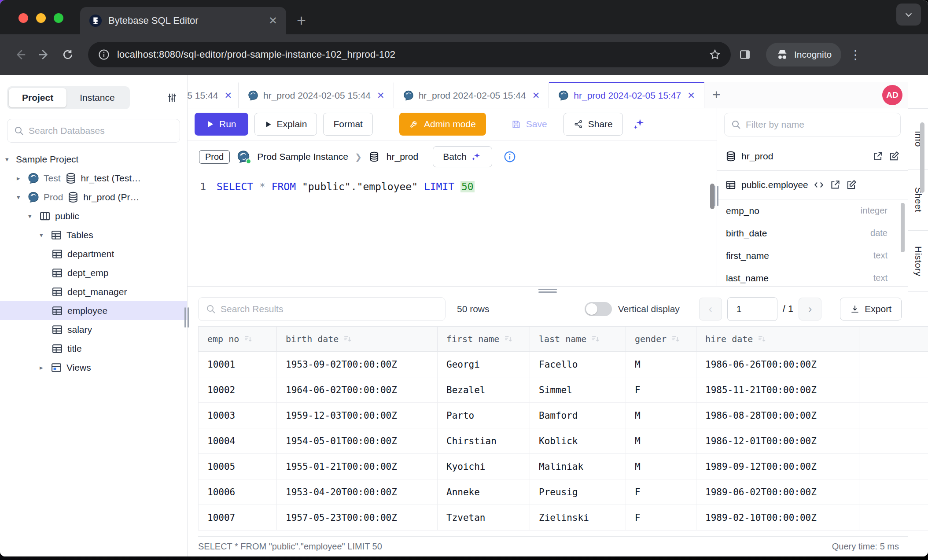 The image size is (928, 560). I want to click on table-cell: 1955-01-21T00:00:00Z, so click(357, 467).